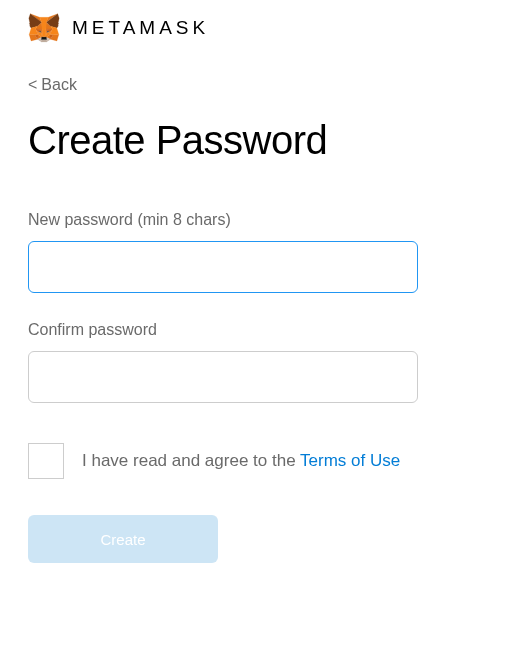 This screenshot has height=645, width=519. What do you see at coordinates (260, 461) in the screenshot?
I see `terms-row: I have read and agree to the Terms of Us…` at bounding box center [260, 461].